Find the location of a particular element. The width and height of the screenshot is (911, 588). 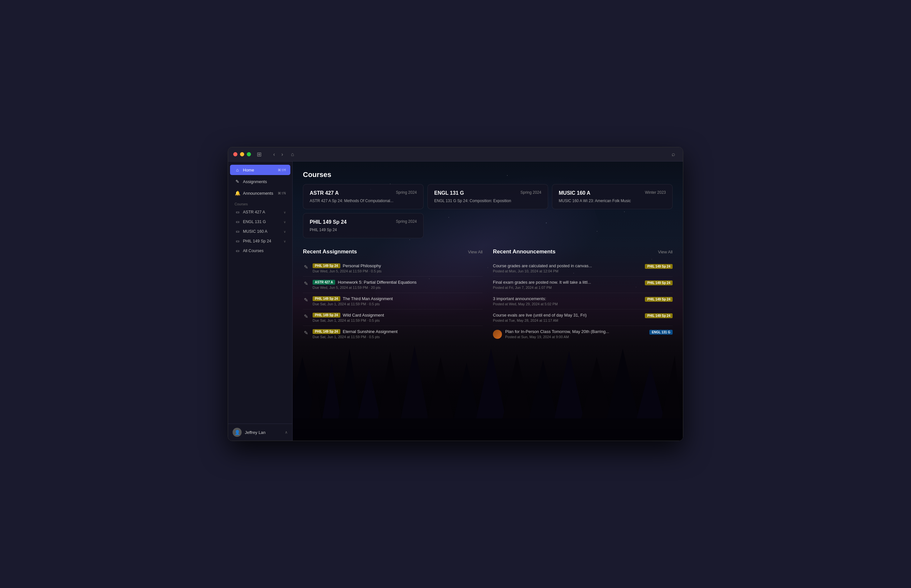

course-card-header: MUSIC 160 A Winter 2023 is located at coordinates (612, 193).